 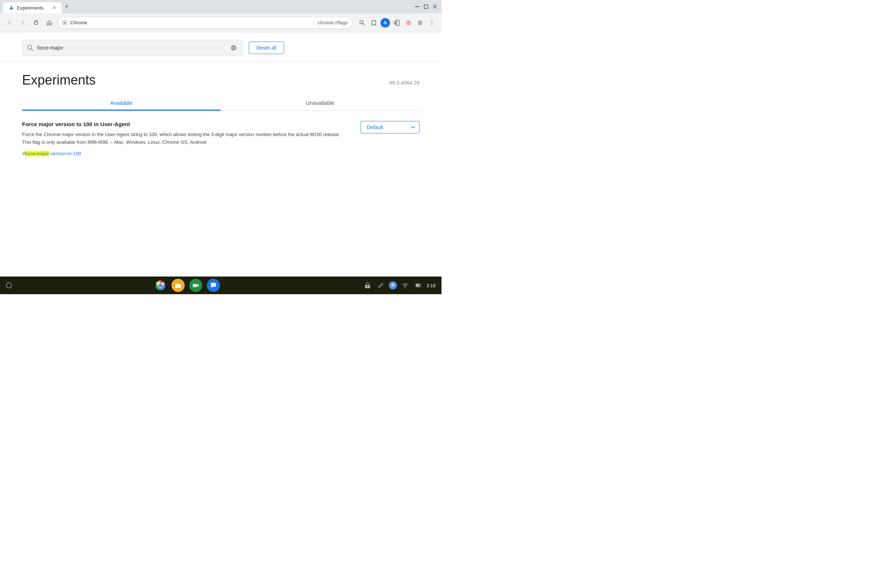 I want to click on reset-all-button: Reset all, so click(x=266, y=48).